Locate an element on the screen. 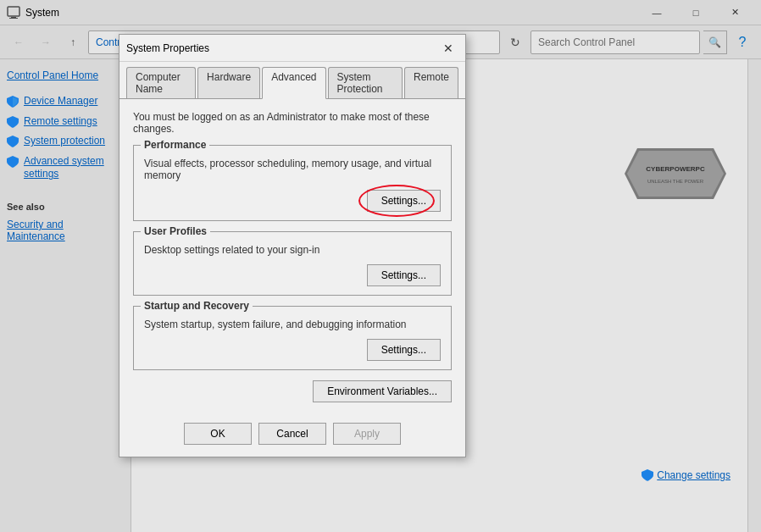 This screenshot has width=761, height=532. user-profiles-desc: Desktop settings related to your sign-in is located at coordinates (292, 250).